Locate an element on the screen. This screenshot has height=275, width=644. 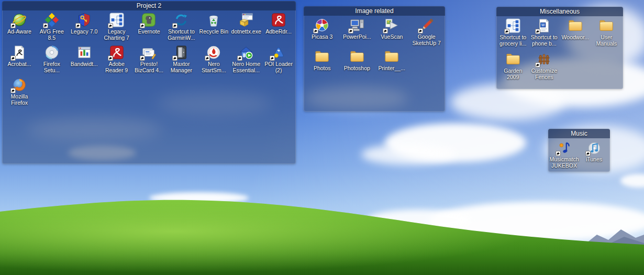
icon-label: Presto! BizCard 4... is located at coordinates (149, 67).